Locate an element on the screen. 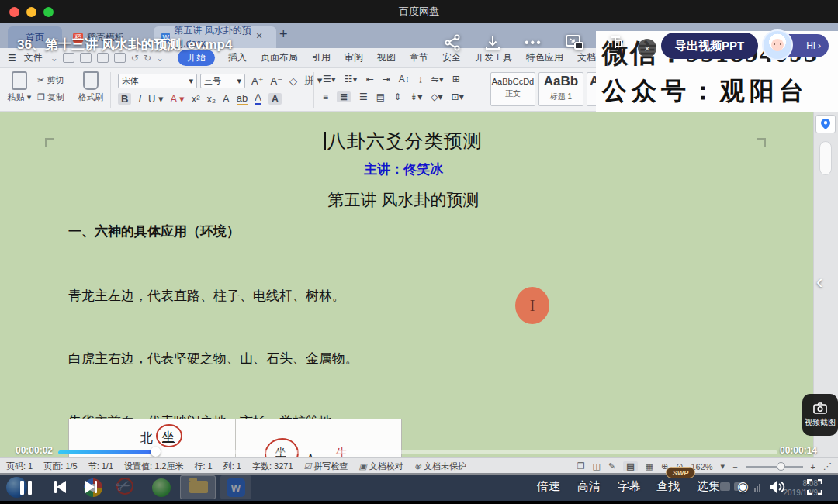  status-pages: 页面: 1/5 is located at coordinates (61, 467).